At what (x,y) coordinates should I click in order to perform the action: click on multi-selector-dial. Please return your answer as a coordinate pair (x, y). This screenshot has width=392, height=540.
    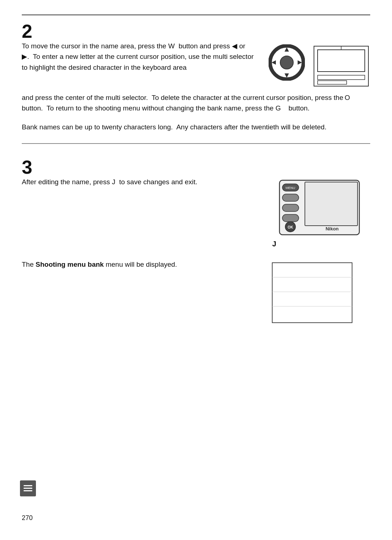
    Looking at the image, I should click on (287, 63).